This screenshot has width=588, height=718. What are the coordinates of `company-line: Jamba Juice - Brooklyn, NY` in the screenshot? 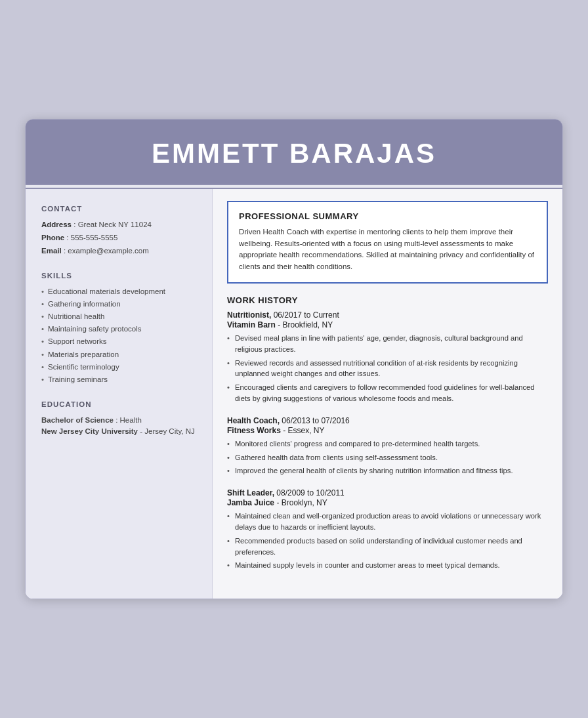 It's located at (387, 503).